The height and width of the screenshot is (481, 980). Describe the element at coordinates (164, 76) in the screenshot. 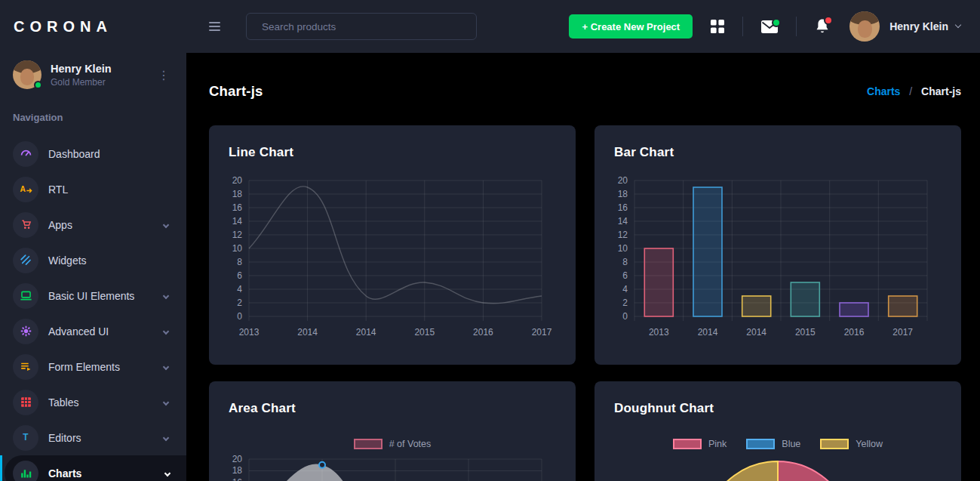

I see `kebab-menu-icon: ⋮` at that location.